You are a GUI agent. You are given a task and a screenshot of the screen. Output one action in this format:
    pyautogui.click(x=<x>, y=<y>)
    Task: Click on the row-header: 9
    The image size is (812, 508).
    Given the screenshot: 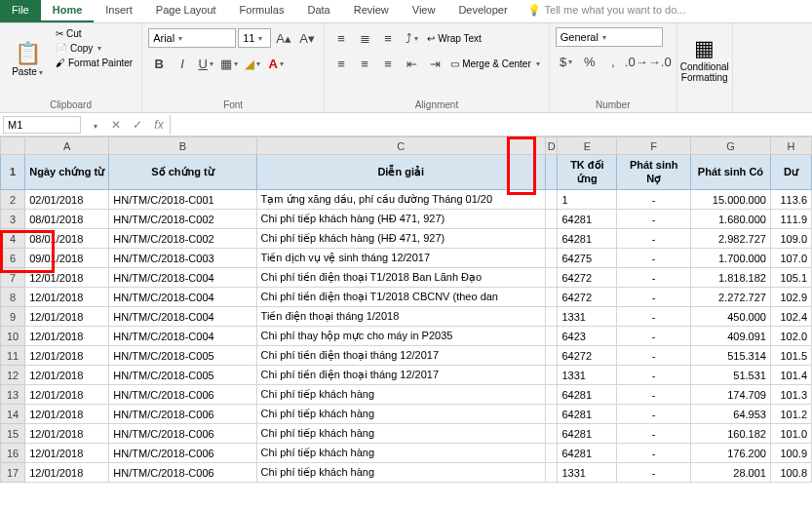 What is the action you would take?
    pyautogui.click(x=14, y=317)
    